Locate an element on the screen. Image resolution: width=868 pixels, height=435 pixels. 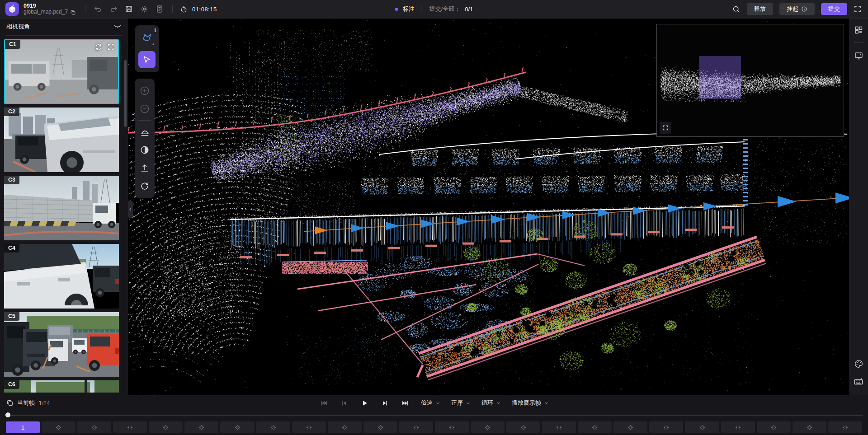
camera-panel: 相机视角 C1C2C3C4C5C6 is located at coordinates (64, 207).